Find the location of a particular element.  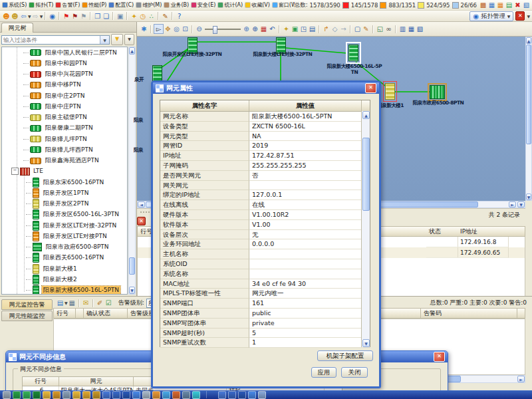

tree-item: 阳泉新大楼6500-16L-5PTN is located at coordinates (65, 290).